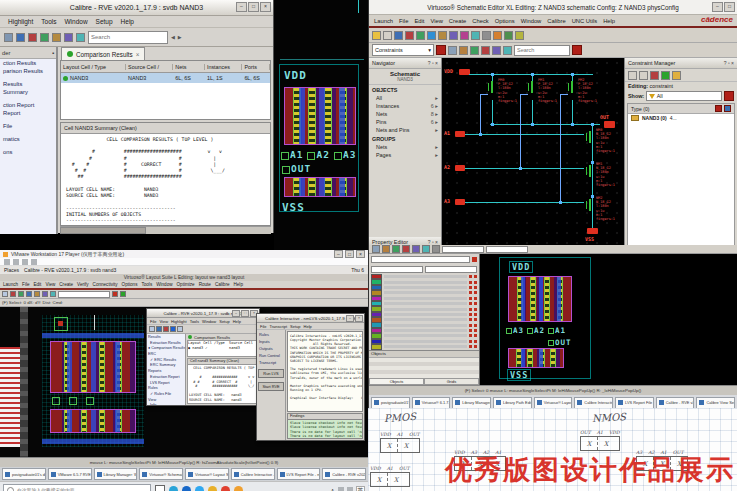  What do you see at coordinates (542, 50) in the screenshot?
I see `schematic-search-input` at bounding box center [542, 50].